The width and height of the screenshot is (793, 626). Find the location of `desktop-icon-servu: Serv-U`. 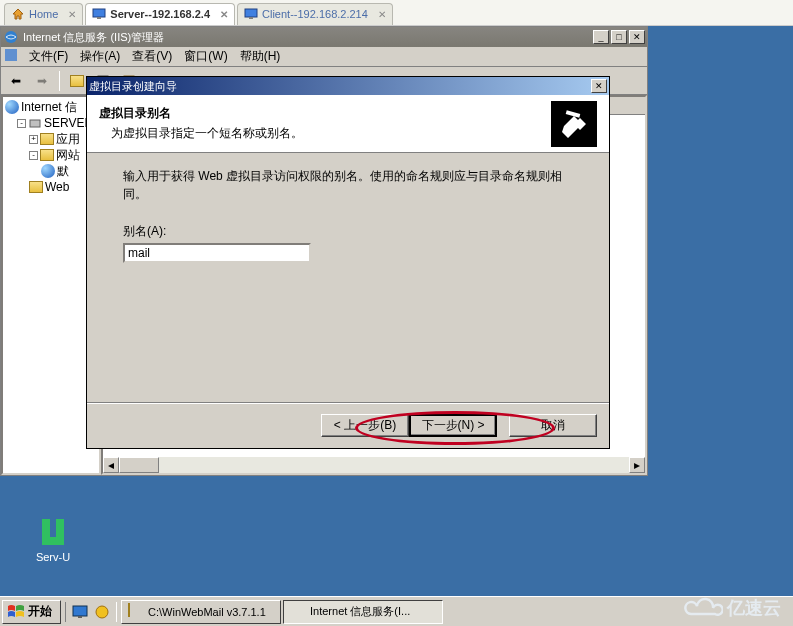

desktop-icon-servu: Serv-U is located at coordinates (53, 540).